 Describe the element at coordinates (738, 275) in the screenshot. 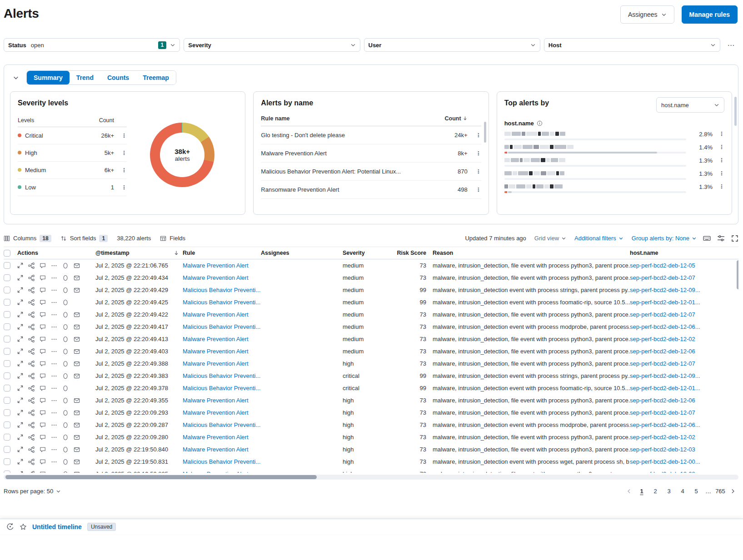

I see `table-vertical-scrollbar` at that location.